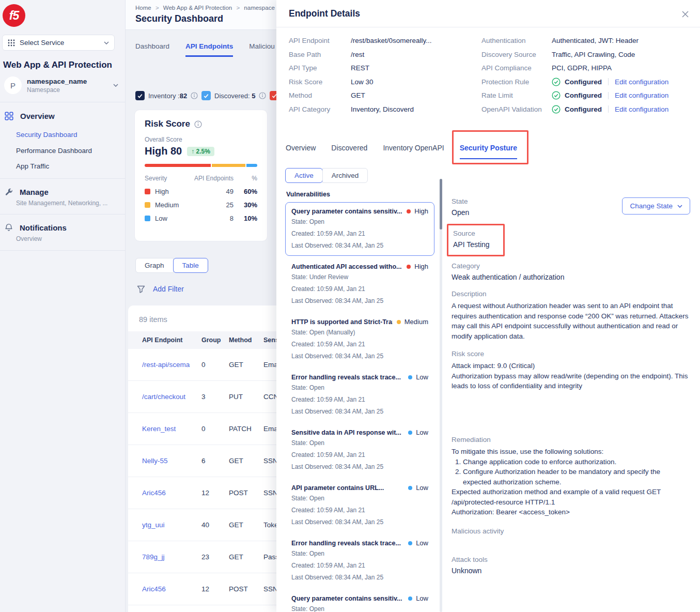 The width and height of the screenshot is (700, 612). Describe the element at coordinates (517, 110) in the screenshot. I see `field-label: OpenAPI Validation` at that location.